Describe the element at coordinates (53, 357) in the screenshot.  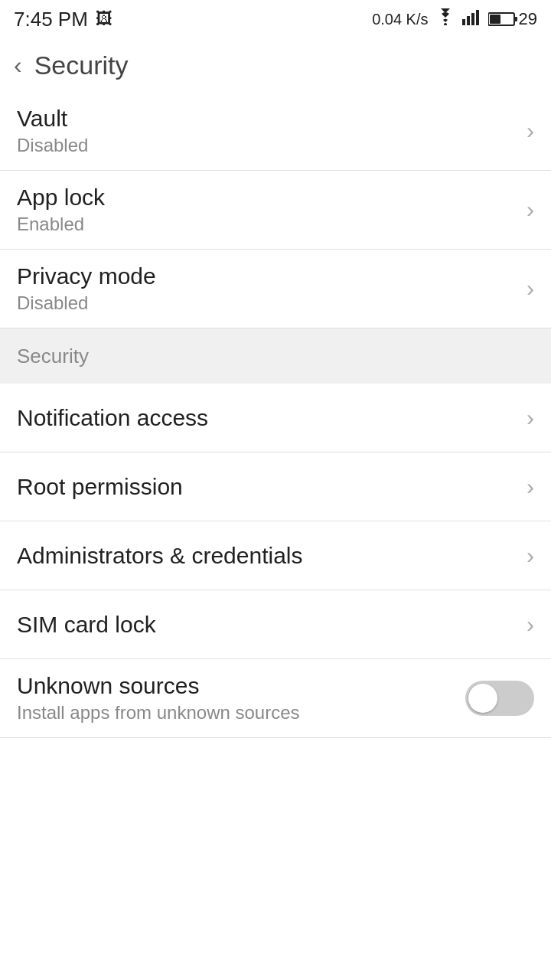
I see `security-section-label: Security` at that location.